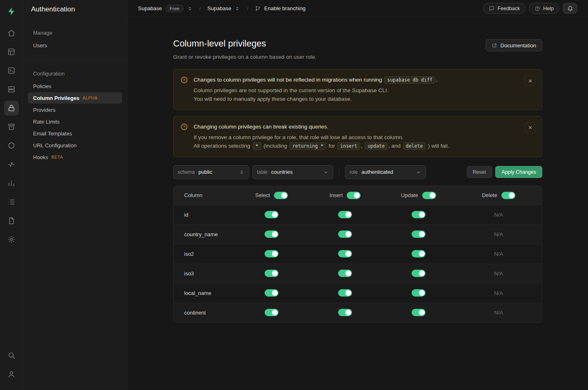 The image size is (588, 390). Describe the element at coordinates (11, 52) in the screenshot. I see `table-editor-icon` at that location.